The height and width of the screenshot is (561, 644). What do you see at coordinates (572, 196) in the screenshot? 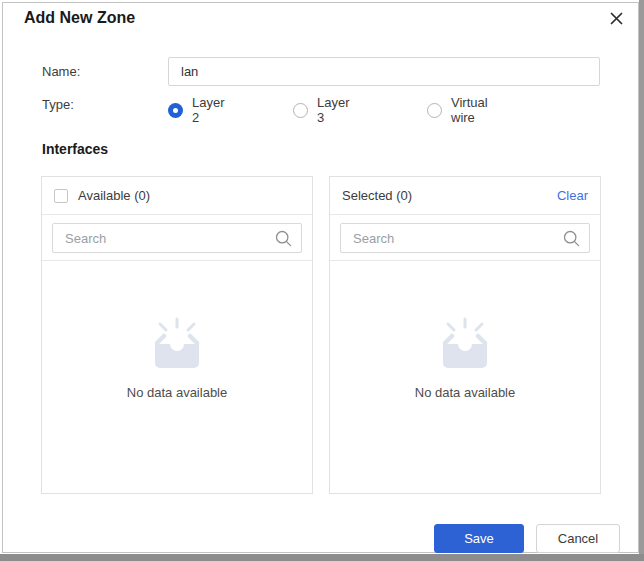
I see `clear-button: Clear` at bounding box center [572, 196].